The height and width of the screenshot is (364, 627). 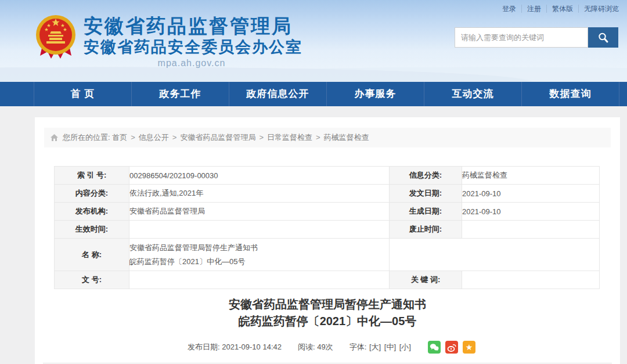 I want to click on table-row: 内容分类: 依法行政,通知,2021年 发文日期: 2021-09-10, so click(x=327, y=194).